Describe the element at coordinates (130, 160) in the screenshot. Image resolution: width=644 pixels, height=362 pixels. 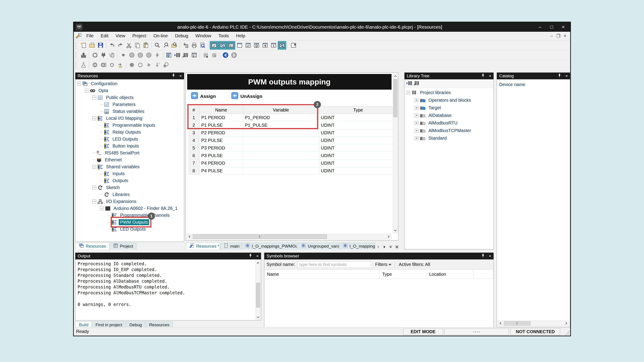
I see `tree-item-ethernet: Ethernet` at that location.